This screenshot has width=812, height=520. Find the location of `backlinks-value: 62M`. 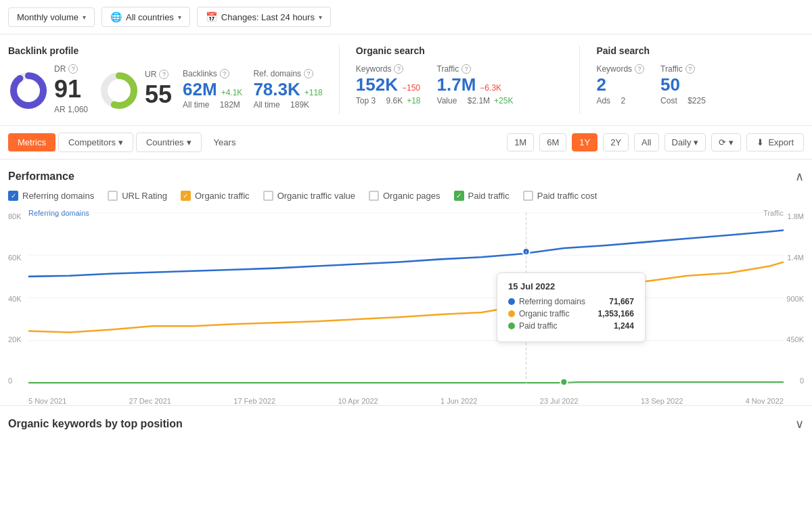

backlinks-value: 62M is located at coordinates (200, 89).